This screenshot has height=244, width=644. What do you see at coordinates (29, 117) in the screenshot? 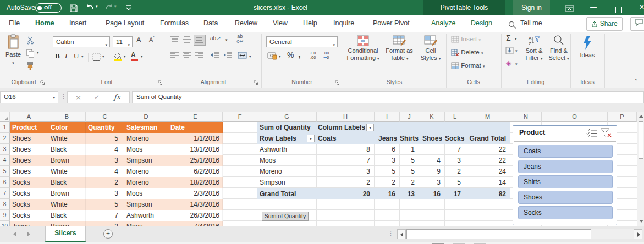
I see `col-header-A: A` at bounding box center [29, 117].